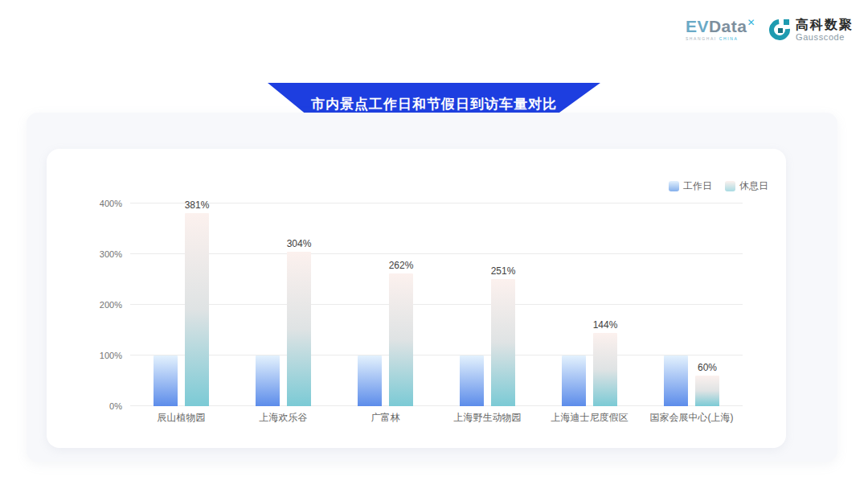  Describe the element at coordinates (825, 37) in the screenshot. I see `gausscode-name-en: Gausscode` at that location.